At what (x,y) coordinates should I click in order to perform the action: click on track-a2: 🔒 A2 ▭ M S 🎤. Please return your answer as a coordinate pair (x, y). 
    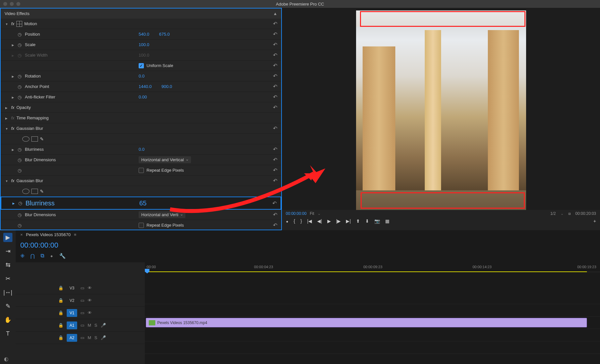
    Looking at the image, I should click on (80, 338).